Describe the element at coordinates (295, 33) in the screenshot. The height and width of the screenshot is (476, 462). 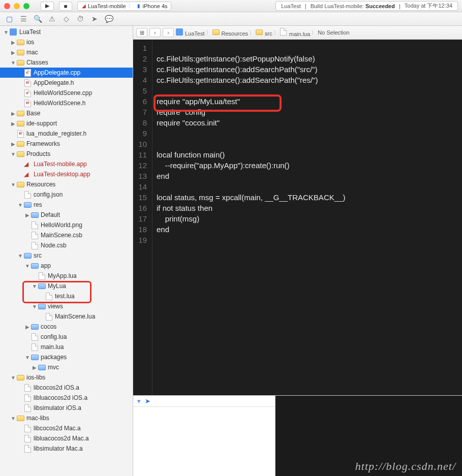
I see `breadcrumb-item: main.lua` at that location.